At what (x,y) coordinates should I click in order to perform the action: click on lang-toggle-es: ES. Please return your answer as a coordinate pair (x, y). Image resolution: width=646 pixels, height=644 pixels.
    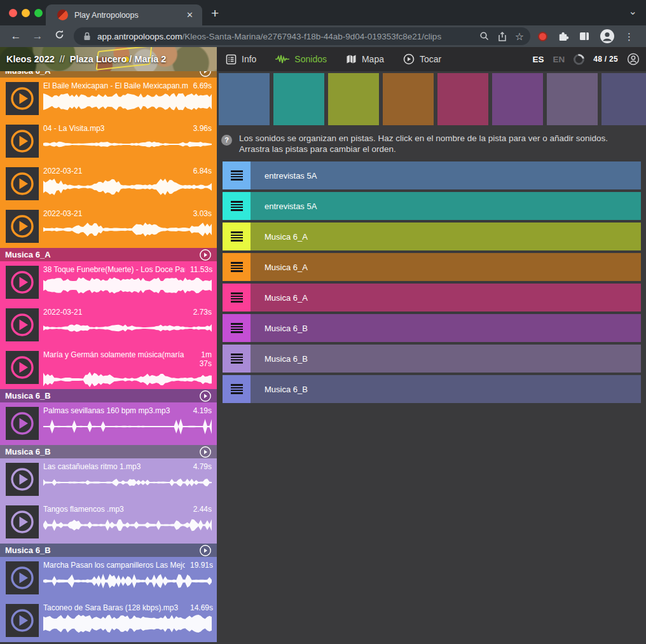
    Looking at the image, I should click on (538, 60).